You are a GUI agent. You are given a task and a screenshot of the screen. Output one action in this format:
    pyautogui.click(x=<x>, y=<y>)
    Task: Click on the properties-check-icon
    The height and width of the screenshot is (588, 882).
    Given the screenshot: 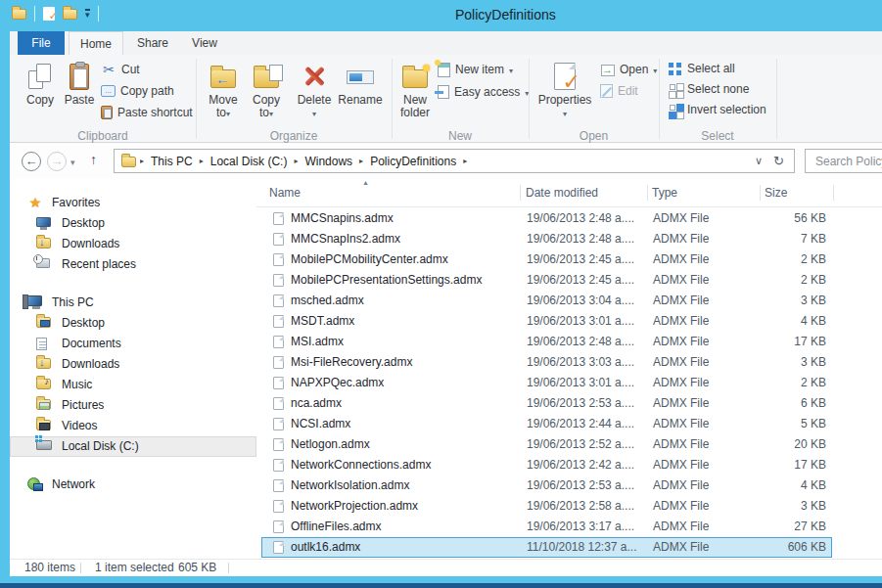 What is the action you would take?
    pyautogui.click(x=49, y=14)
    